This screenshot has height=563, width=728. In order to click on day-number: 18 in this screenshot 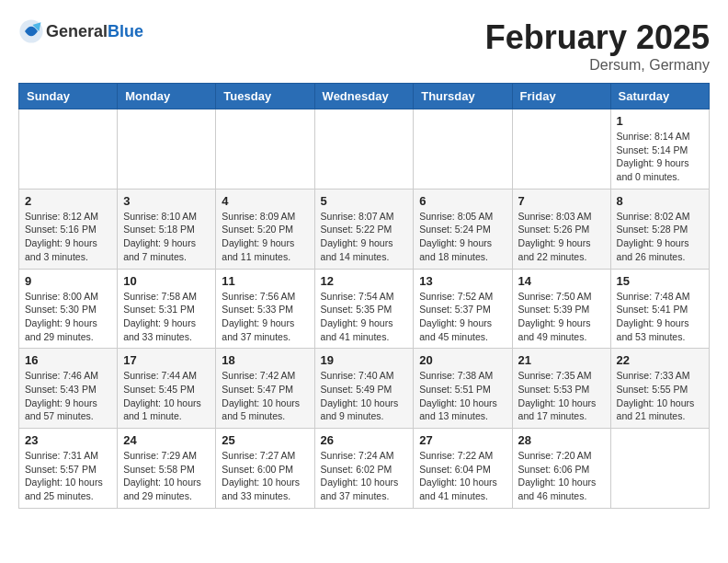, I will do `click(265, 361)`.